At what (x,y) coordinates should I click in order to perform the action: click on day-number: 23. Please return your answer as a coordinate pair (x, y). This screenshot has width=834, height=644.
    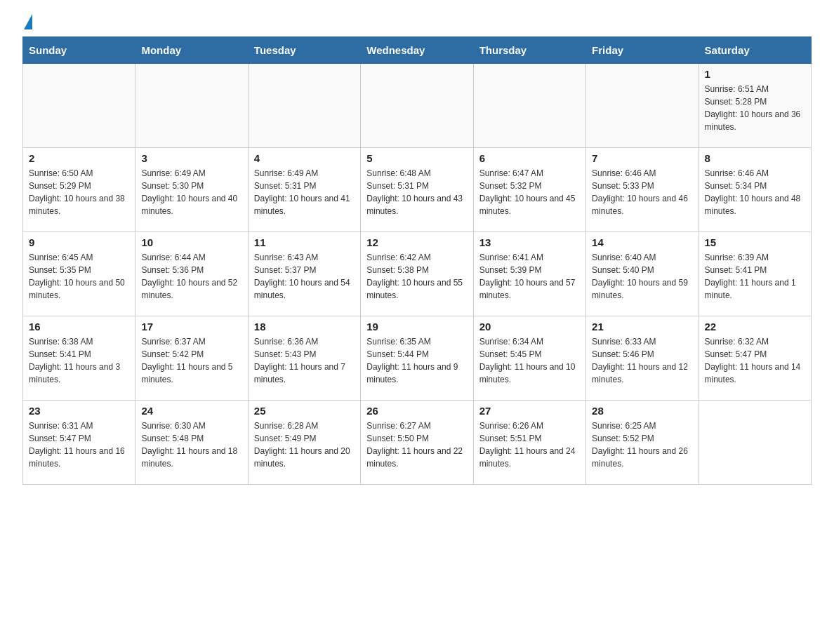
    Looking at the image, I should click on (79, 411).